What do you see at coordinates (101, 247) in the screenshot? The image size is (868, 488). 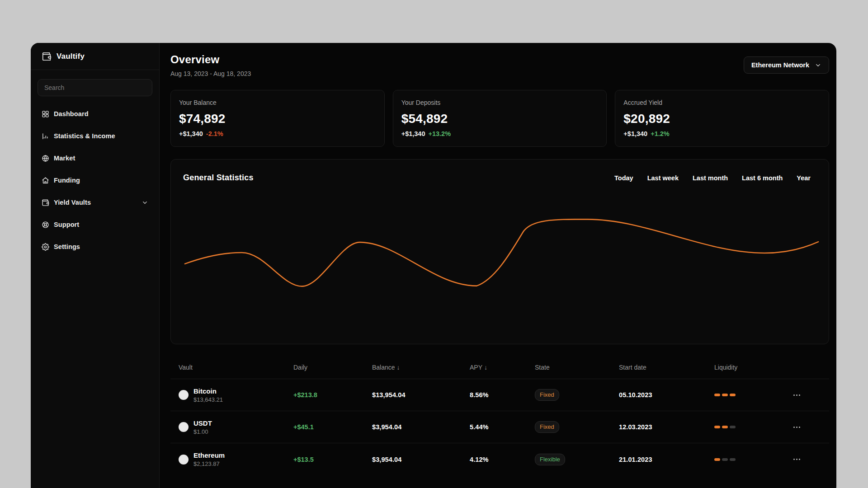 I see `sidebar-item-label: Settings` at bounding box center [101, 247].